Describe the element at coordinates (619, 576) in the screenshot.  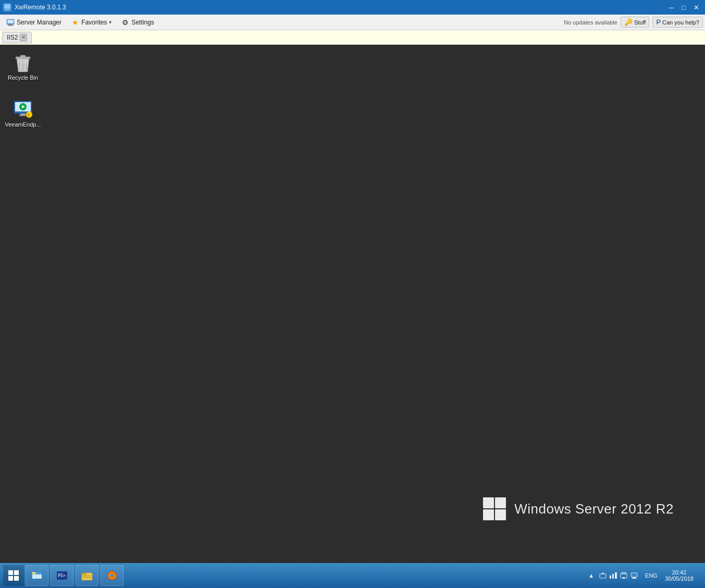
I see `systray-area` at that location.